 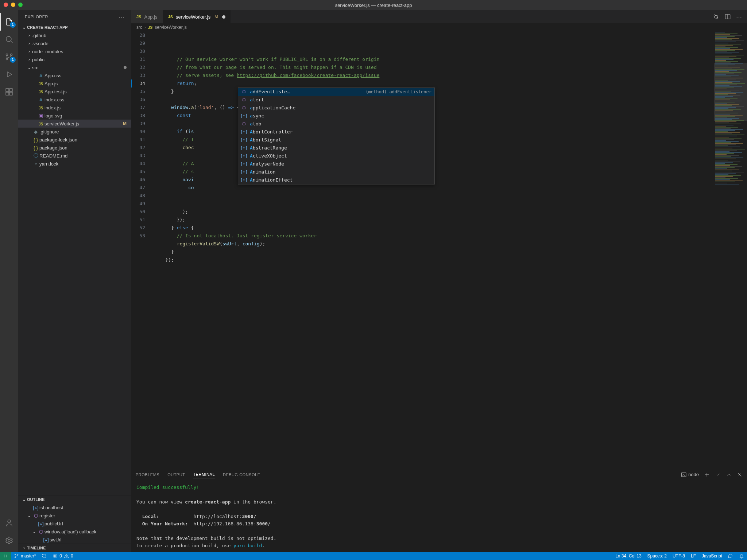 I want to click on status-eol: LF, so click(x=693, y=556).